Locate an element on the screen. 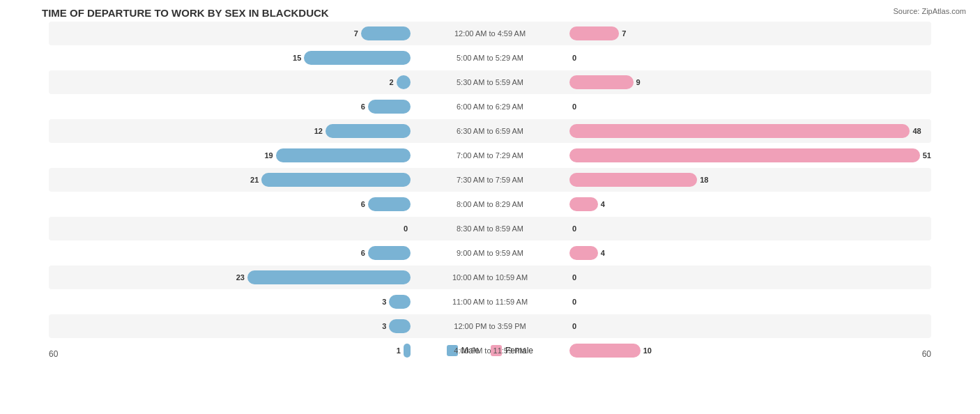 This screenshot has width=980, height=414. time-label: 12:00 AM to 4:59 AM is located at coordinates (490, 33).